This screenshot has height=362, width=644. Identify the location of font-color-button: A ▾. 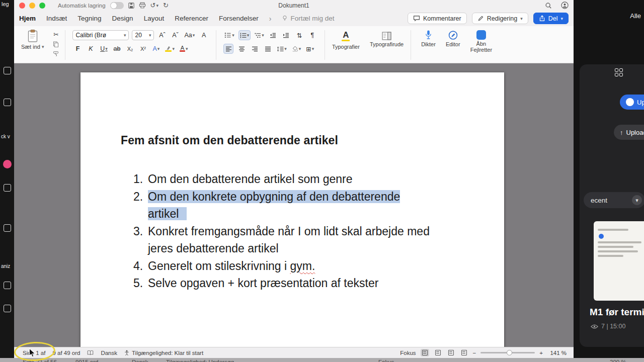
(184, 49).